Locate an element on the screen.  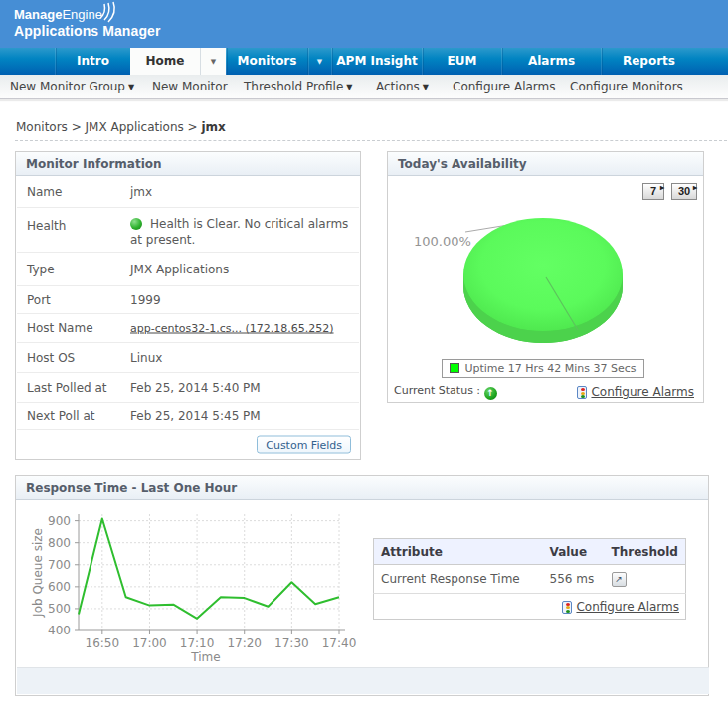
subnav-configure-alarms: Configure Alarms is located at coordinates (504, 87).